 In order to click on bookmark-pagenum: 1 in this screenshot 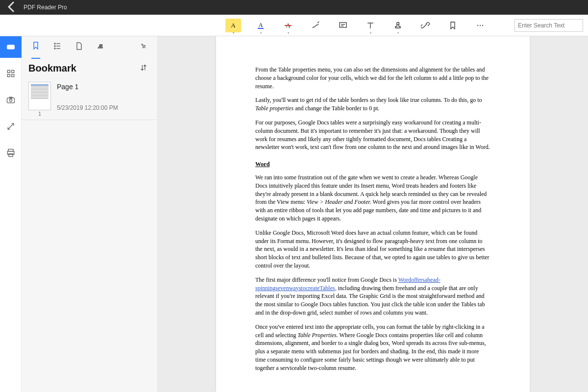, I will do `click(40, 114)`.